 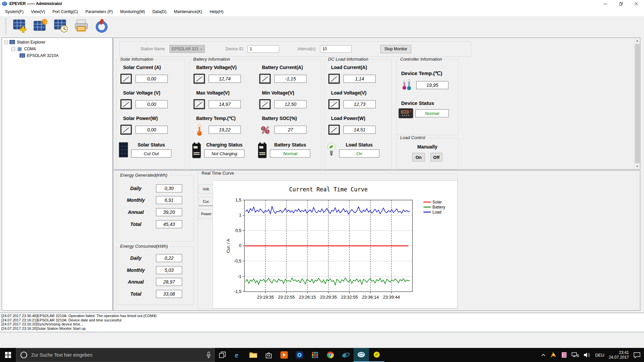 What do you see at coordinates (24, 355) in the screenshot?
I see `cortana-icon` at bounding box center [24, 355].